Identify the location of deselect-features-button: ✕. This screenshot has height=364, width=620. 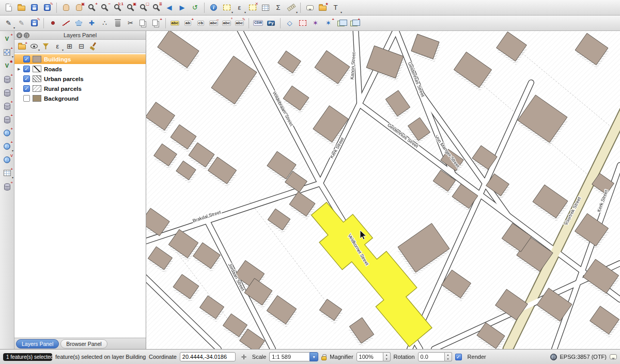
(252, 8).